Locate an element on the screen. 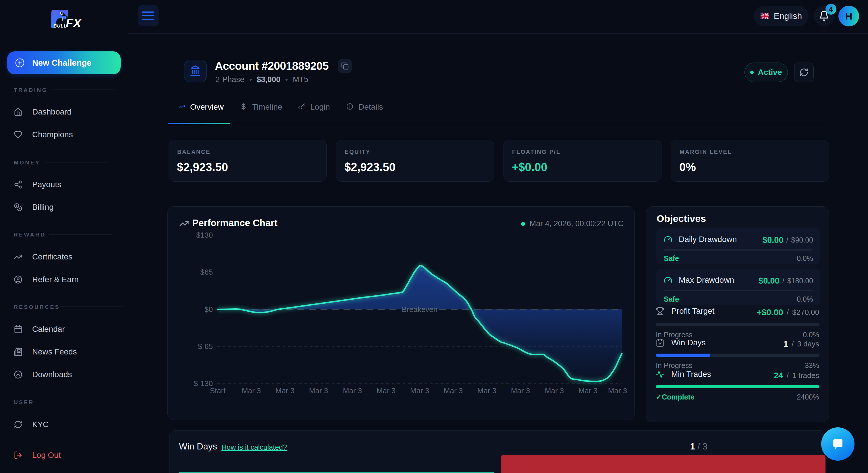 This screenshot has height=473, width=868. svg-text: Start is located at coordinates (218, 391).